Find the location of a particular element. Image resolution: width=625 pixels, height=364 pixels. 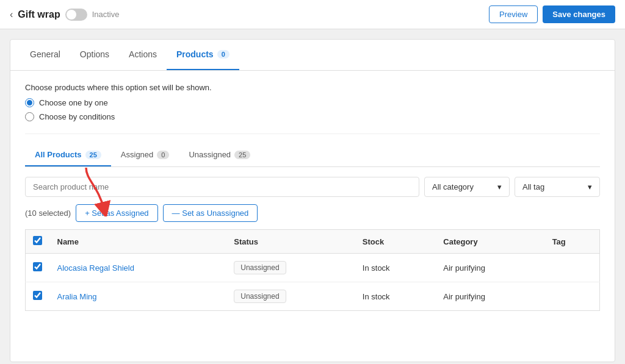

row-name-0: Alocasia Regal Shield is located at coordinates (139, 268).